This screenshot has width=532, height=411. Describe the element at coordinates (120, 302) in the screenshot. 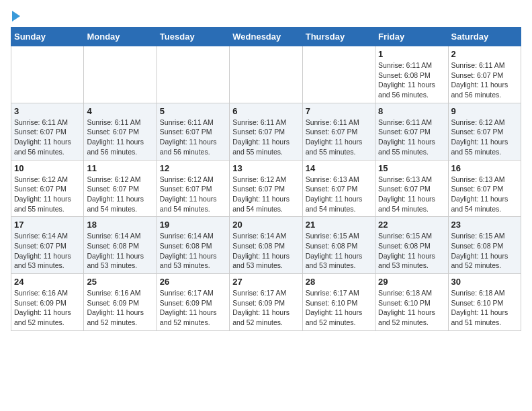

I see `calendar-cell: 25Sunrise: 6:16 AMSunset: 6:09 PMDayligh…` at that location.